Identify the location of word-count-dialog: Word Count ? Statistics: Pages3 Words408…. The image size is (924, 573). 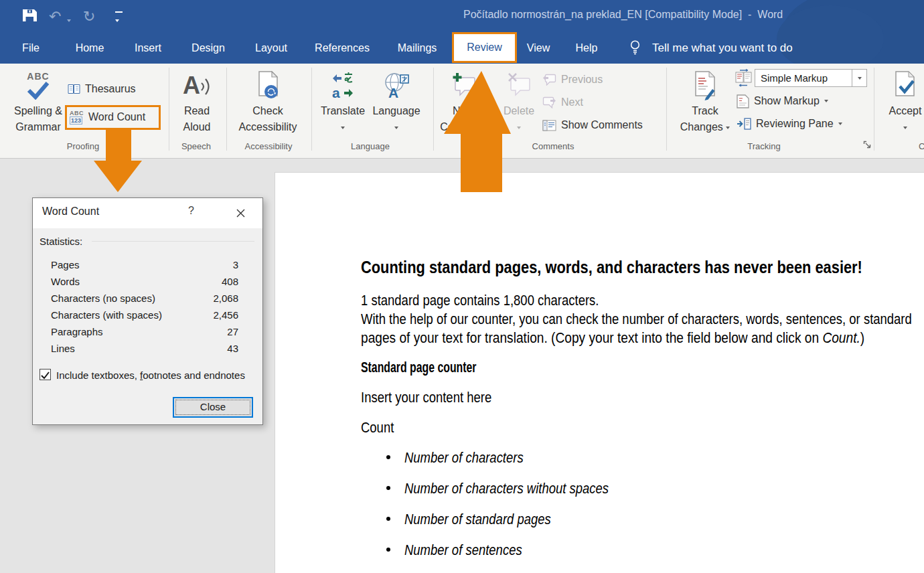
(147, 311).